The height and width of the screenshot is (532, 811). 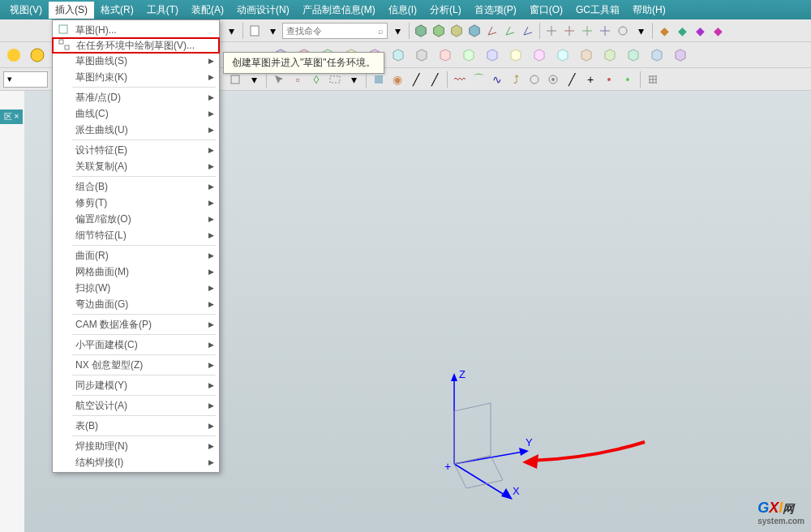 What do you see at coordinates (516, 79) in the screenshot?
I see `curve-icon: ⤴` at bounding box center [516, 79].